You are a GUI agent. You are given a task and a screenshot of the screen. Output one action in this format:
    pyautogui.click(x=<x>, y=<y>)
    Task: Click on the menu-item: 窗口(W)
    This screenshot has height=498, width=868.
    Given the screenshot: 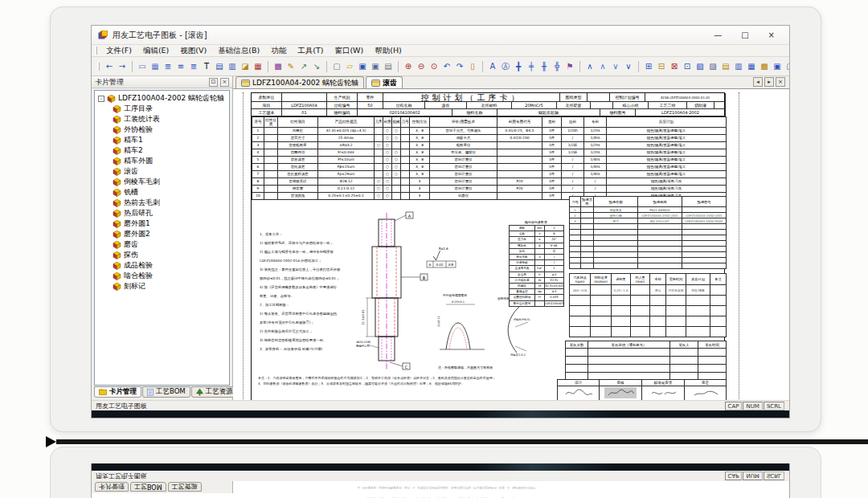 What is the action you would take?
    pyautogui.click(x=349, y=51)
    